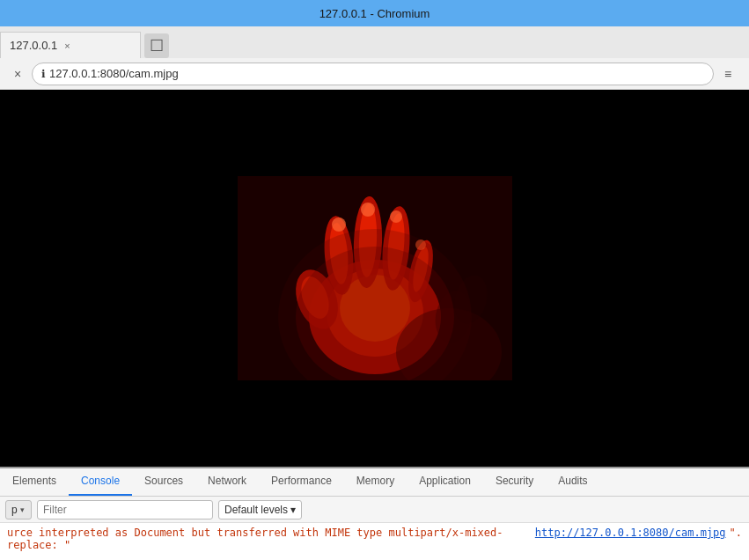 This screenshot has height=560, width=749. What do you see at coordinates (33, 46) in the screenshot?
I see `tab-label: 127.0.0.1` at bounding box center [33, 46].